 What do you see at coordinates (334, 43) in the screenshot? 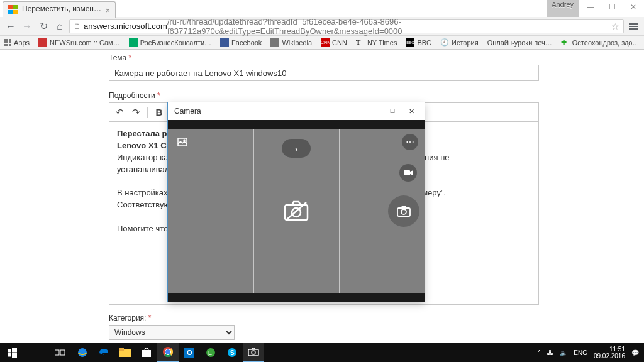
I see `bookmark-item: CNNCNN` at bounding box center [334, 43].